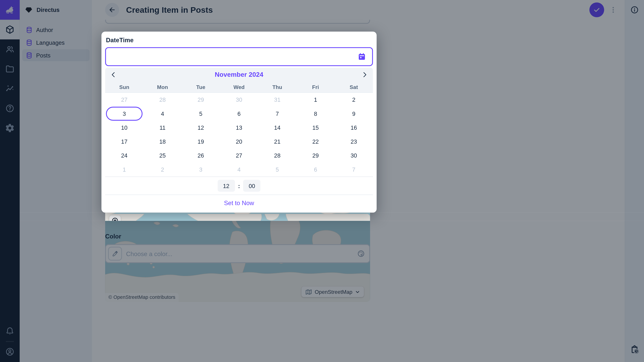 The width and height of the screenshot is (644, 362). I want to click on calendar-day: 14, so click(277, 128).